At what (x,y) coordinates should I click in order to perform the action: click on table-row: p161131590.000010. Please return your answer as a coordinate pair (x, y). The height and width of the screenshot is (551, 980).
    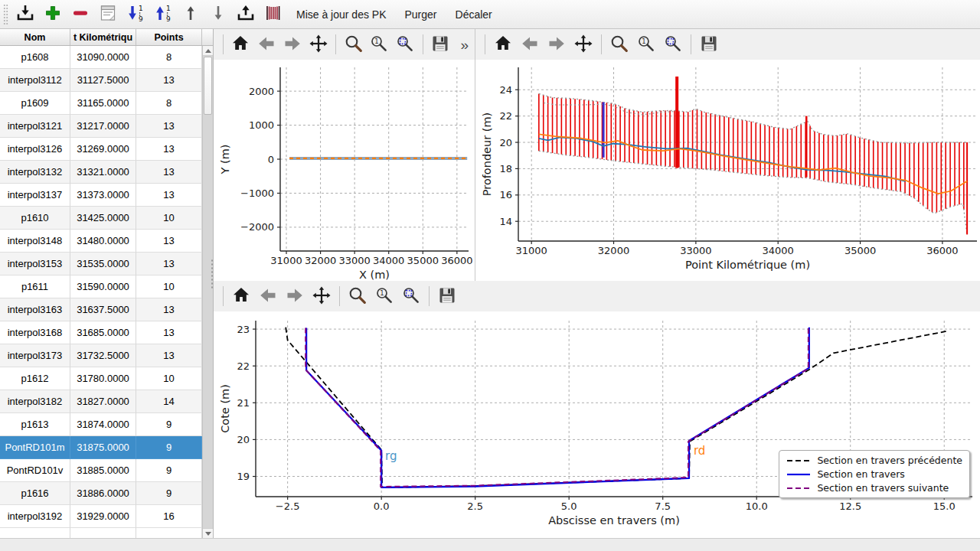
    Looking at the image, I should click on (101, 287).